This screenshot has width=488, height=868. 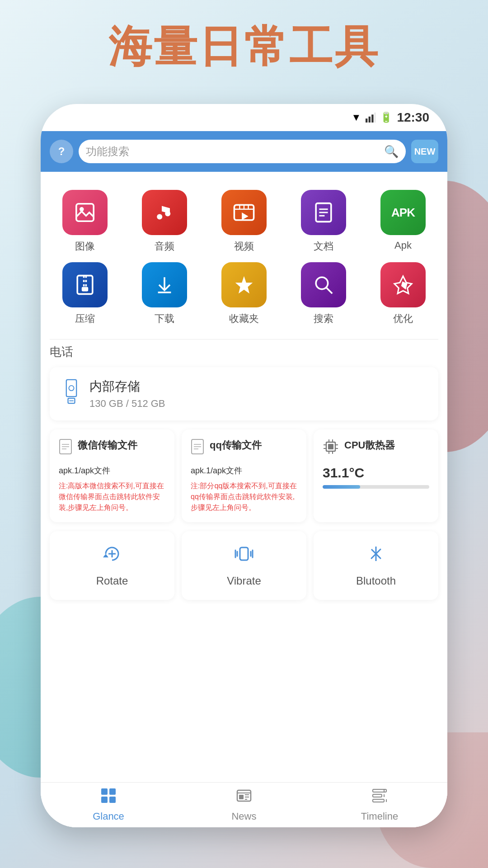 I want to click on wechat-card-header: 微信传输文件, so click(x=112, y=448).